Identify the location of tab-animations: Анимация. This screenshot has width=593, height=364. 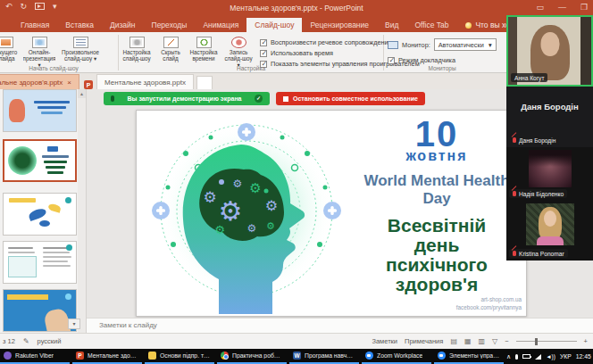
(221, 25).